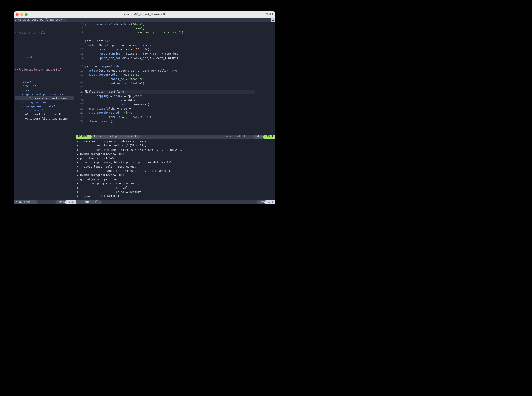 The width and height of the screenshot is (532, 396). What do you see at coordinates (80, 41) in the screenshot?
I see `line-number: 10` at bounding box center [80, 41].